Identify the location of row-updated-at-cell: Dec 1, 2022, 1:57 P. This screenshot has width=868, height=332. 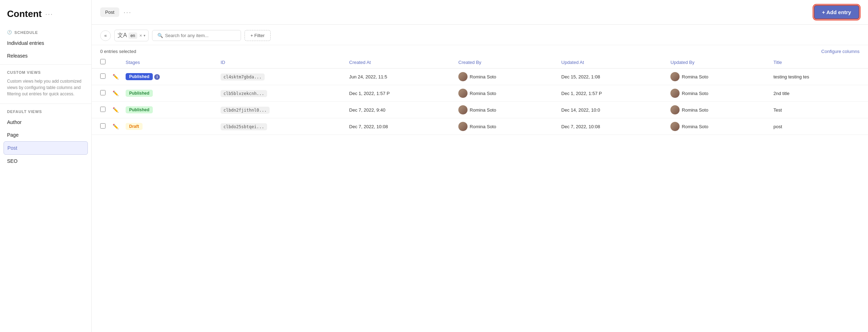
(613, 93).